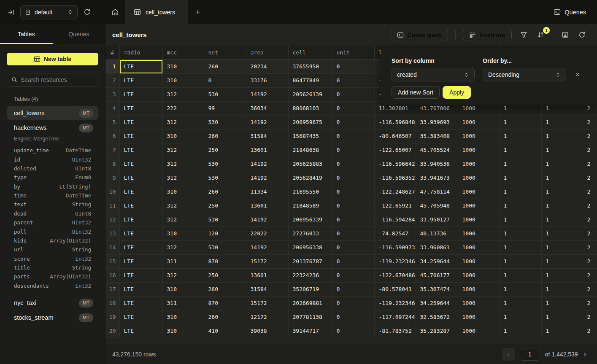 Image resolution: width=597 pixels, height=364 pixels. Describe the element at coordinates (395, 164) in the screenshot. I see `grid-cell: -116.596642` at that location.